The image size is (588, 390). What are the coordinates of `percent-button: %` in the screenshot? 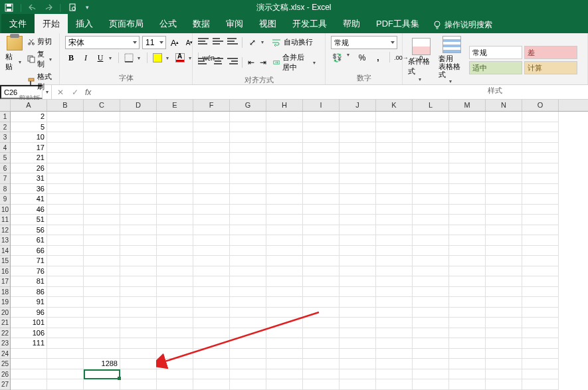 It's located at (362, 58).